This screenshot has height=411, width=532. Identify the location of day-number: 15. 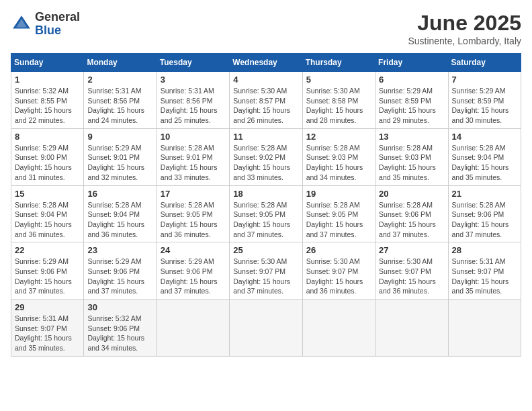
(47, 193).